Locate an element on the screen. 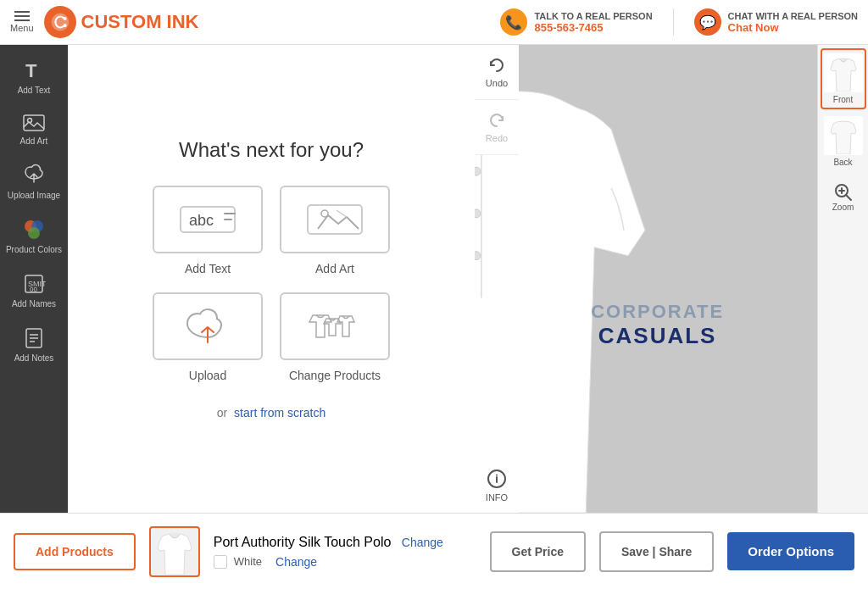 Image resolution: width=868 pixels, height=589 pixels. add-art-option-icon is located at coordinates (335, 219).